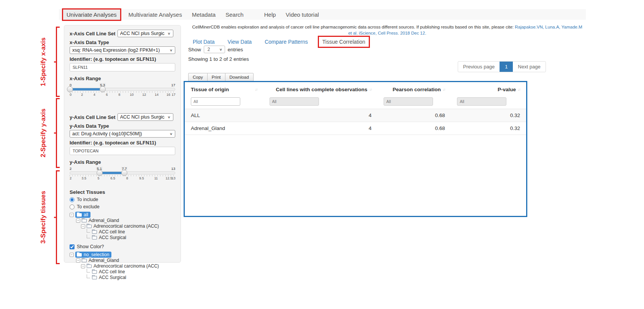 This screenshot has width=644, height=309. I want to click on exclude-radio, so click(72, 207).